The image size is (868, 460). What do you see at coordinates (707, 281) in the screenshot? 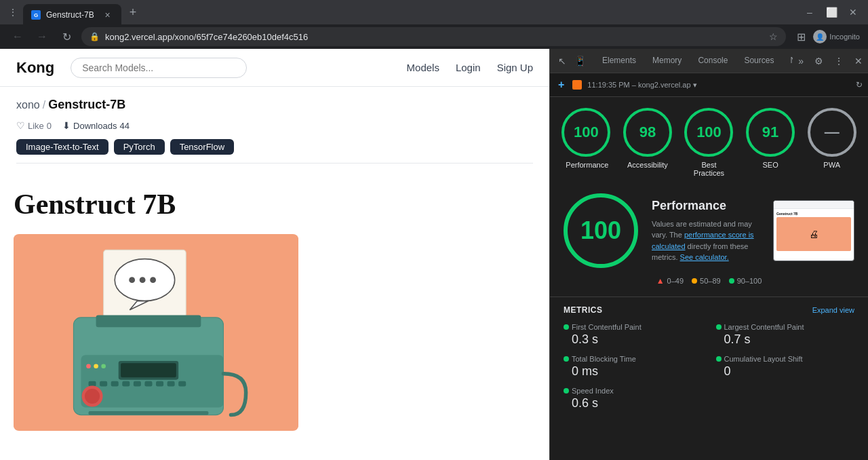
I see `legend-average: 50–89` at bounding box center [707, 281].